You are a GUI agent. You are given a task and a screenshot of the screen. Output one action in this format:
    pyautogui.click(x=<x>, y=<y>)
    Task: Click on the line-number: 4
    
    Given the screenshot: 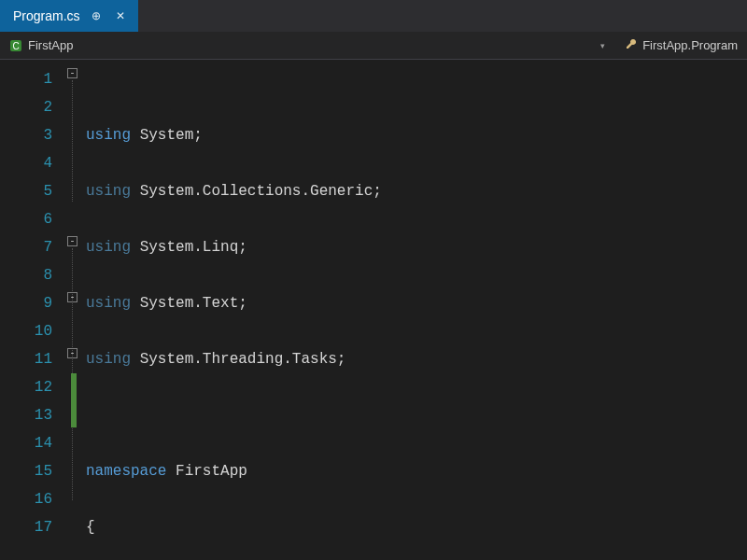 What is the action you would take?
    pyautogui.click(x=26, y=163)
    